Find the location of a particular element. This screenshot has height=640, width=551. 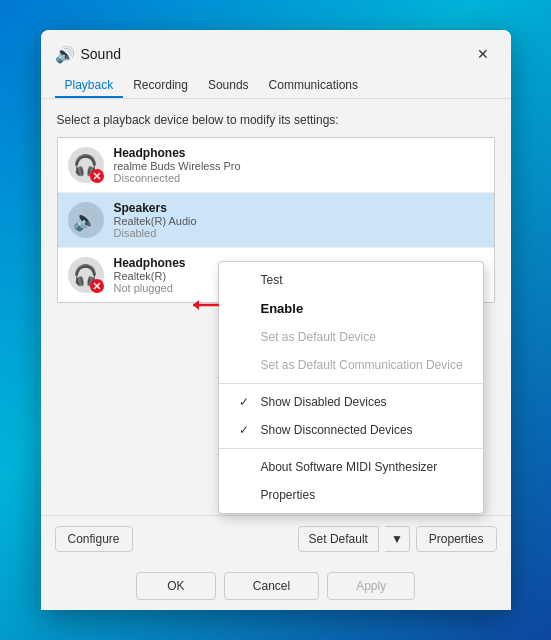

tab-sounds: Sounds is located at coordinates (228, 86).